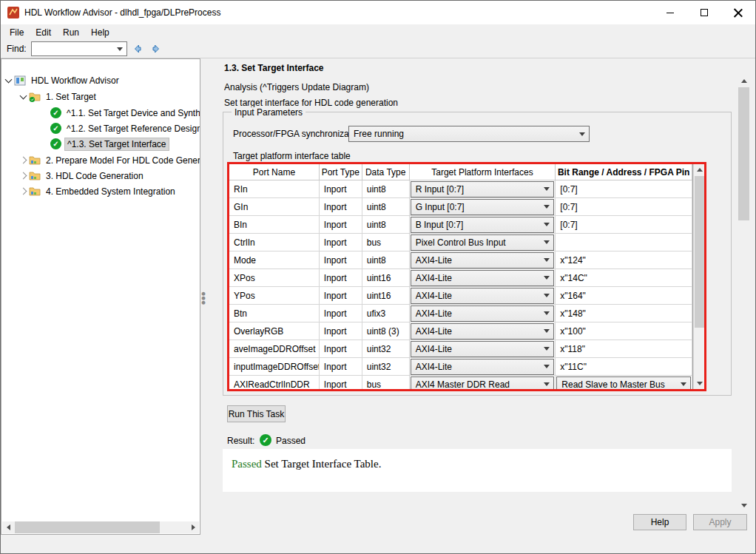 The height and width of the screenshot is (554, 756). I want to click on menu-help: Help, so click(101, 33).